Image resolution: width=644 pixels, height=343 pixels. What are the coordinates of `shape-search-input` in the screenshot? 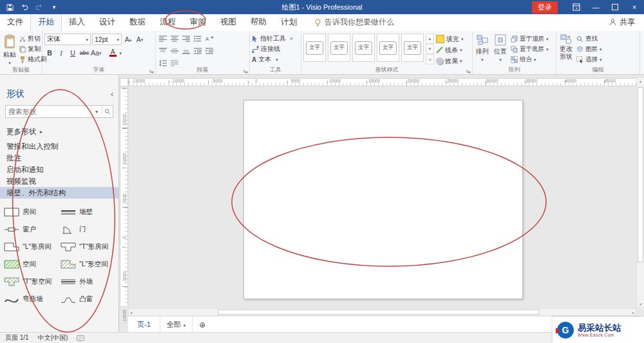 It's located at (48, 112).